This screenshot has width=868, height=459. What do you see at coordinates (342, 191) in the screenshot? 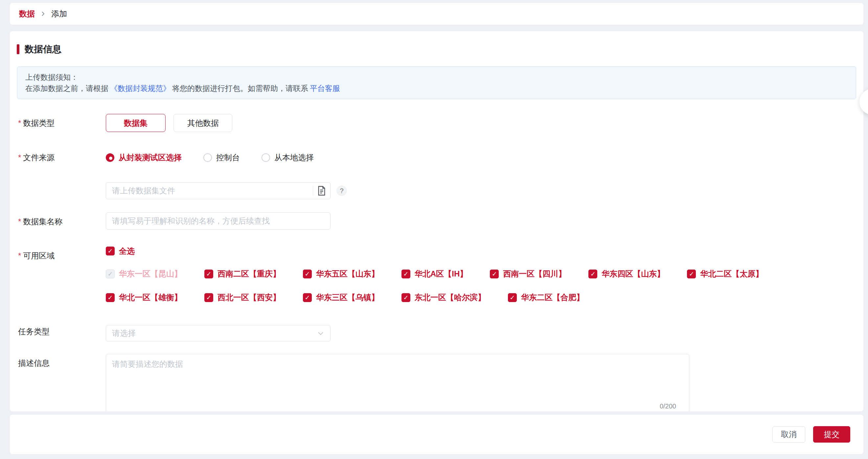
I see `upload-help-icon: ?` at bounding box center [342, 191].